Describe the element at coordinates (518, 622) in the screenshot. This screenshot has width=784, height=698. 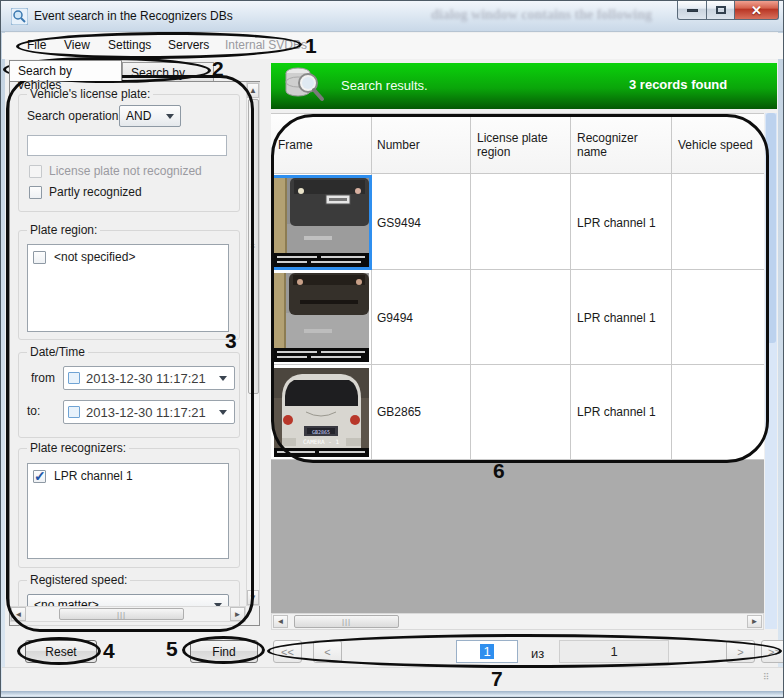
I see `results-hscrollbar: ◄ ||| ►` at that location.